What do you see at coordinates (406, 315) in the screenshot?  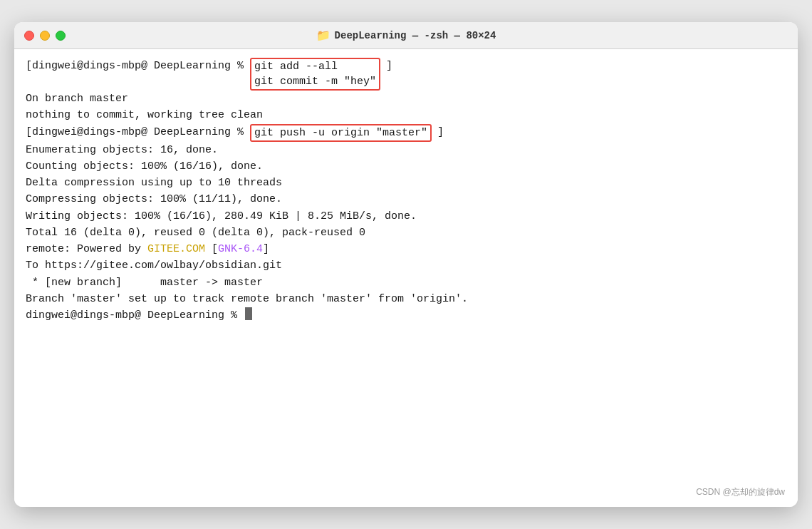 I see `final-prompt-line: dingwei@dings-mbp@ DeepLearning %` at bounding box center [406, 315].